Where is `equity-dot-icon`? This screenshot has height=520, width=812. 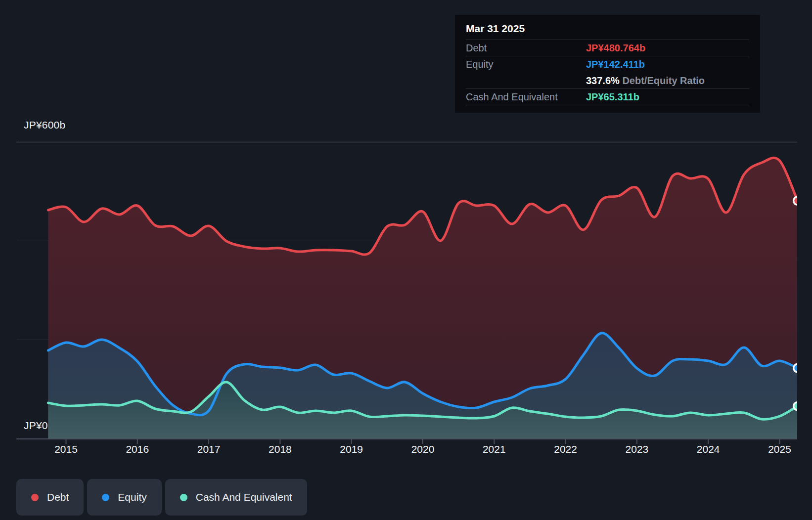 equity-dot-icon is located at coordinates (106, 497).